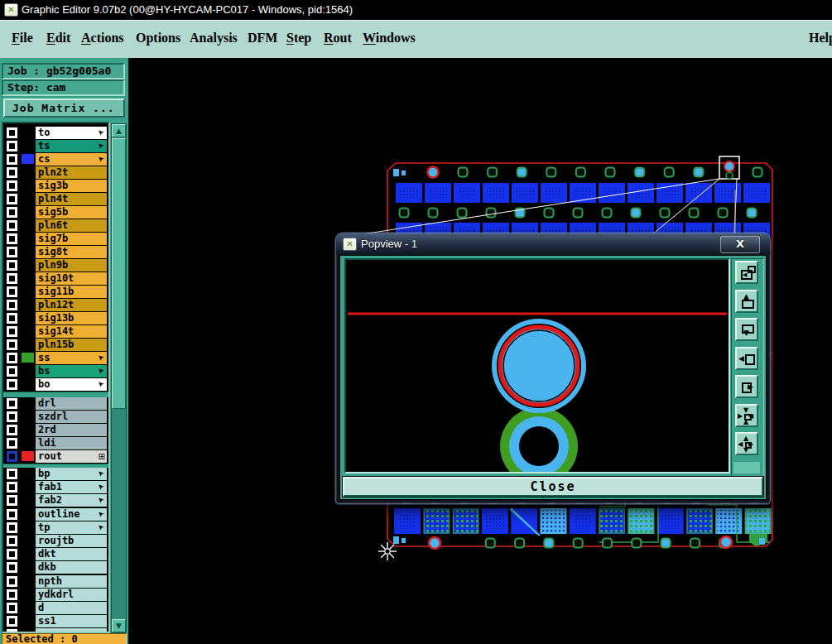 This screenshot has width=832, height=644. I want to click on layer-row-drl: drl, so click(56, 404).